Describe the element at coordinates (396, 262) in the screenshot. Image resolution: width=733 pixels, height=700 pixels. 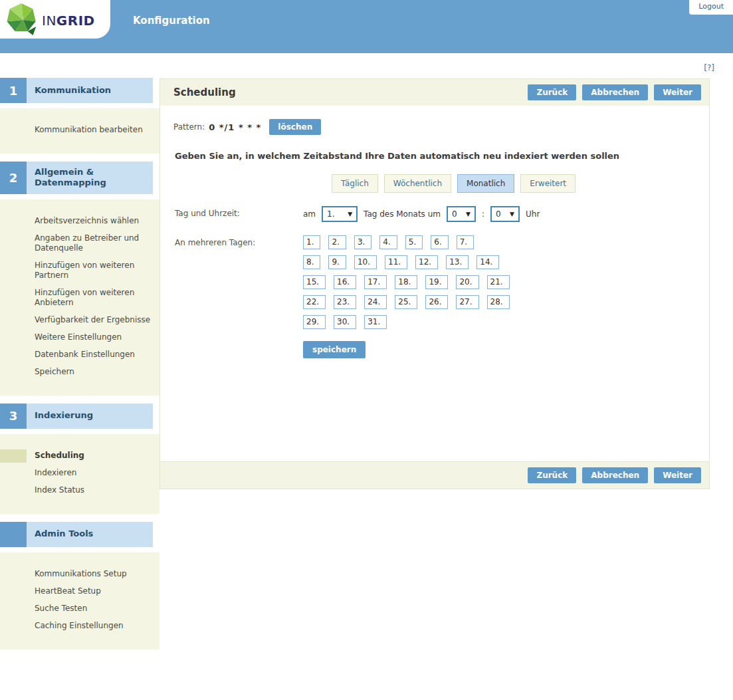
I see `day-checkbox-11: 11.` at that location.